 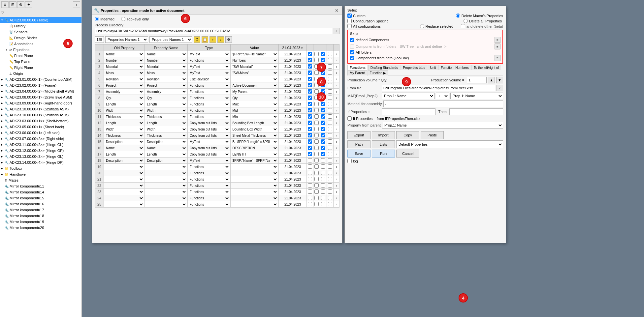 I want to click on value-select: DESCRIPTION, so click(x=255, y=148).